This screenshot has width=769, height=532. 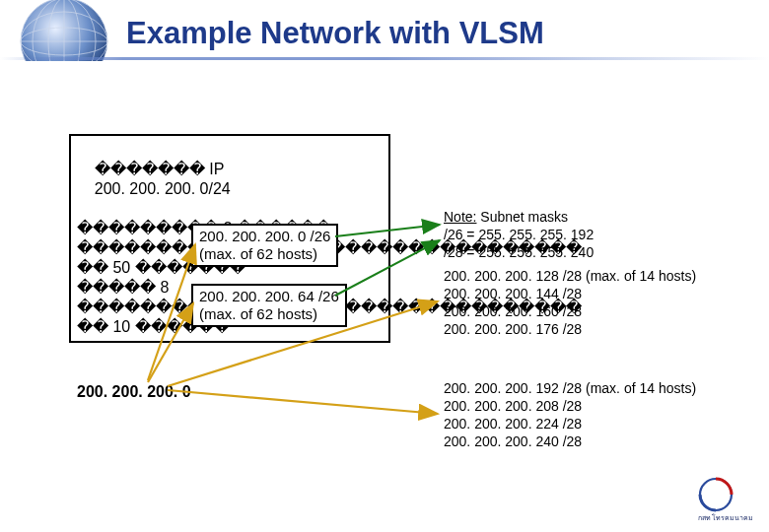 What do you see at coordinates (570, 442) in the screenshot?
I see `g3-l4: 200. 200. 200. 240 /28` at bounding box center [570, 442].